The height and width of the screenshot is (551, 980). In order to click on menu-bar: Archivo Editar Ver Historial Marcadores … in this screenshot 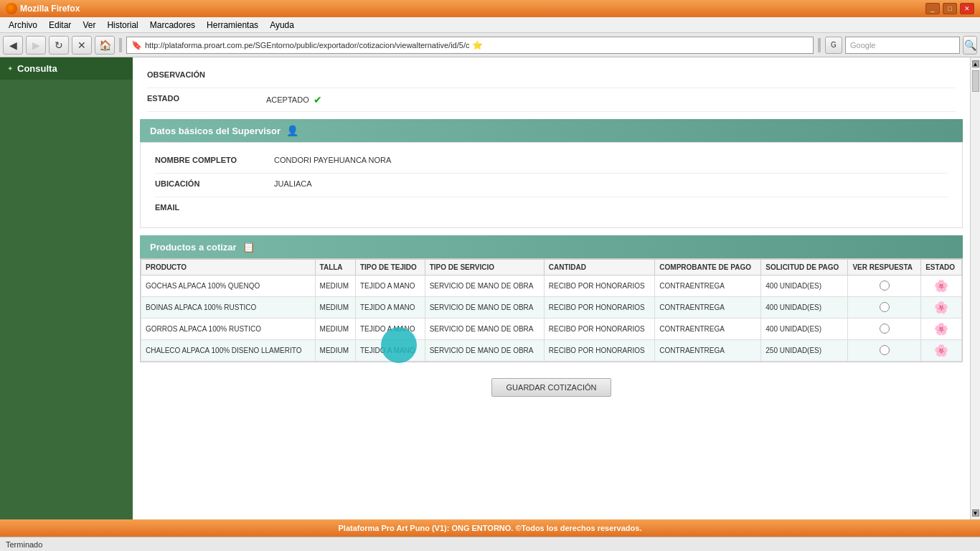, I will do `click(490, 25)`.